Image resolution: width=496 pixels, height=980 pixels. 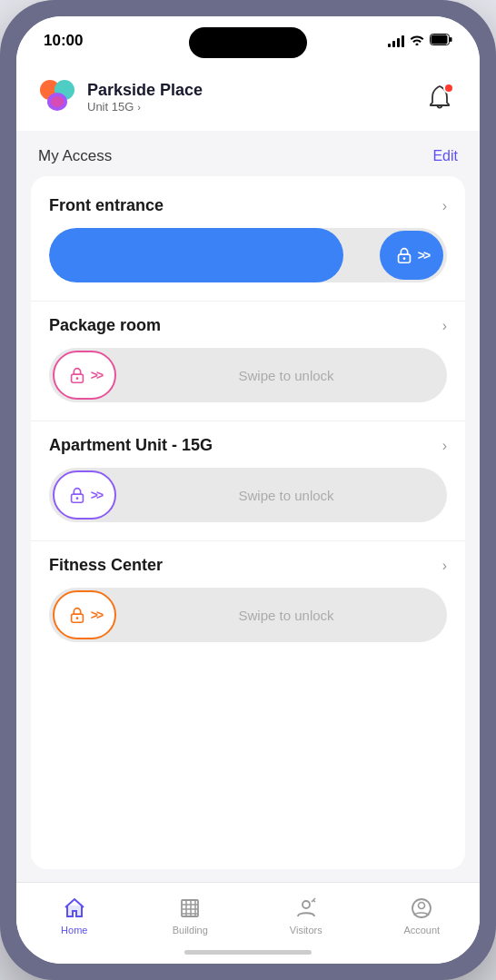 What do you see at coordinates (441, 41) in the screenshot?
I see `battery-icon` at bounding box center [441, 41].